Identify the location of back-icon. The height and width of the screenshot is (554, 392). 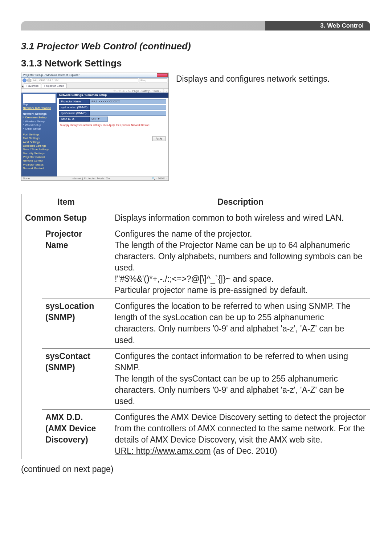
(25, 81).